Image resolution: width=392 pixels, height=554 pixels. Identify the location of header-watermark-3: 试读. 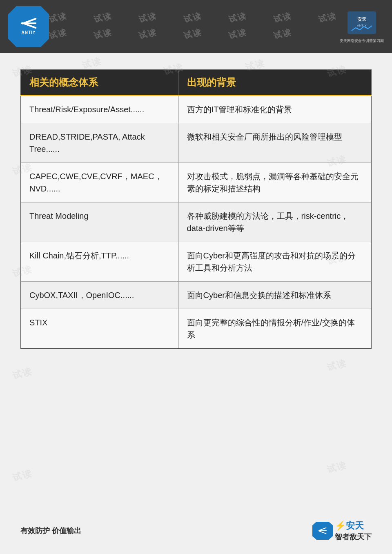
(148, 18).